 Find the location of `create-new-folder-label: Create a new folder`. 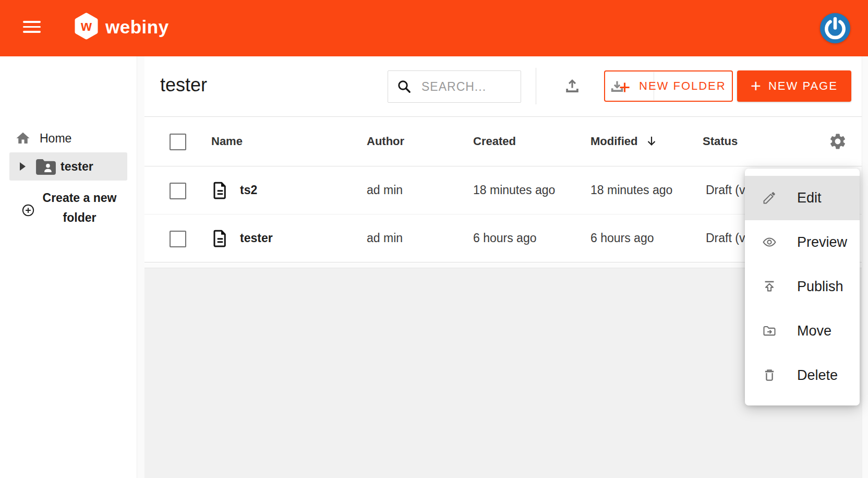

create-new-folder-label: Create a new folder is located at coordinates (79, 208).